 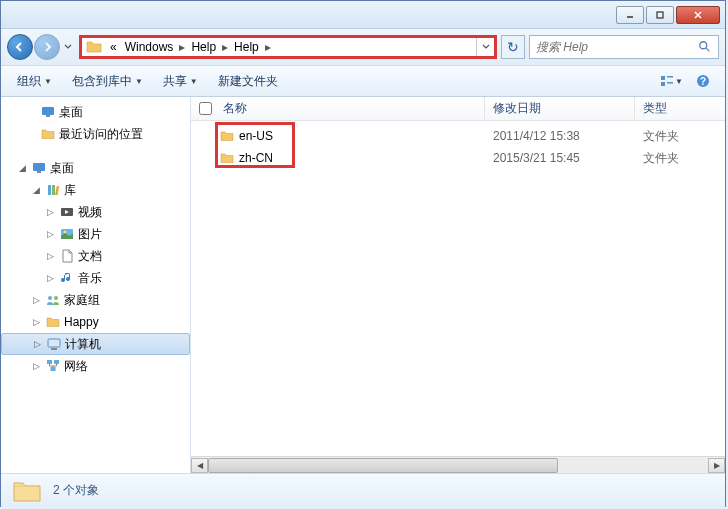 I want to click on help-button: ?, so click(x=703, y=81).